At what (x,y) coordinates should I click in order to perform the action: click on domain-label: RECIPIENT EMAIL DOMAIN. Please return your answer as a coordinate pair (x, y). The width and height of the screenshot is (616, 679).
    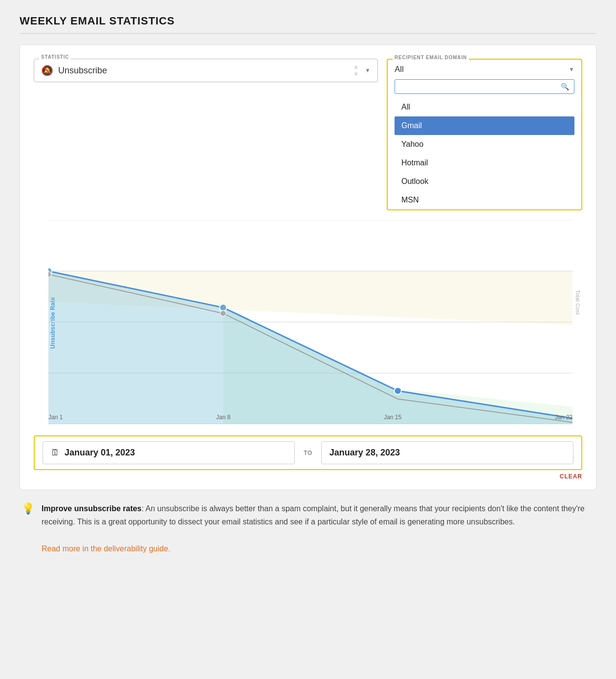
    Looking at the image, I should click on (431, 58).